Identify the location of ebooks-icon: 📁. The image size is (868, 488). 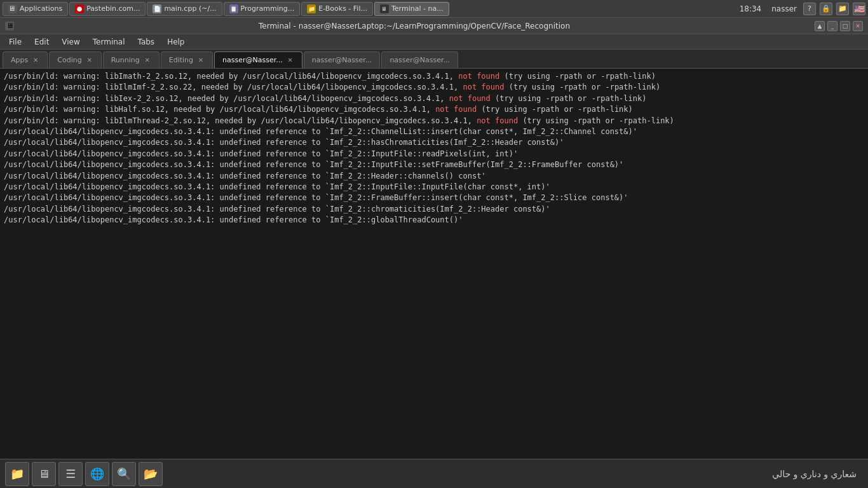
(311, 9).